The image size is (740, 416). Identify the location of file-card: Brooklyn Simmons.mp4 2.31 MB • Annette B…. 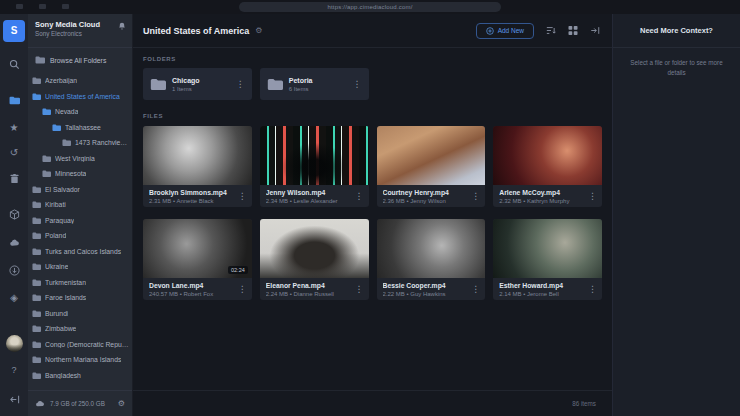
(198, 166).